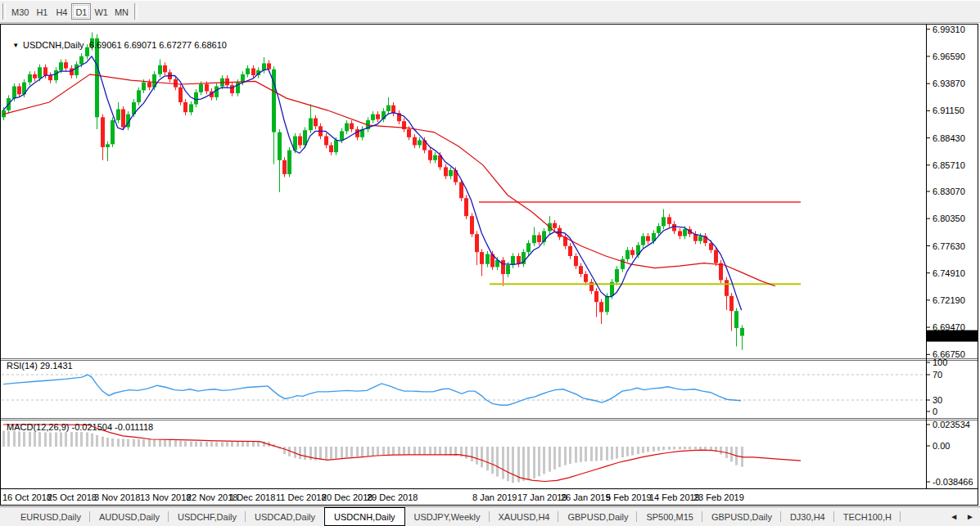  Describe the element at coordinates (252, 497) in the screenshot. I see `date-axis-label: 1 Dec 2018` at that location.